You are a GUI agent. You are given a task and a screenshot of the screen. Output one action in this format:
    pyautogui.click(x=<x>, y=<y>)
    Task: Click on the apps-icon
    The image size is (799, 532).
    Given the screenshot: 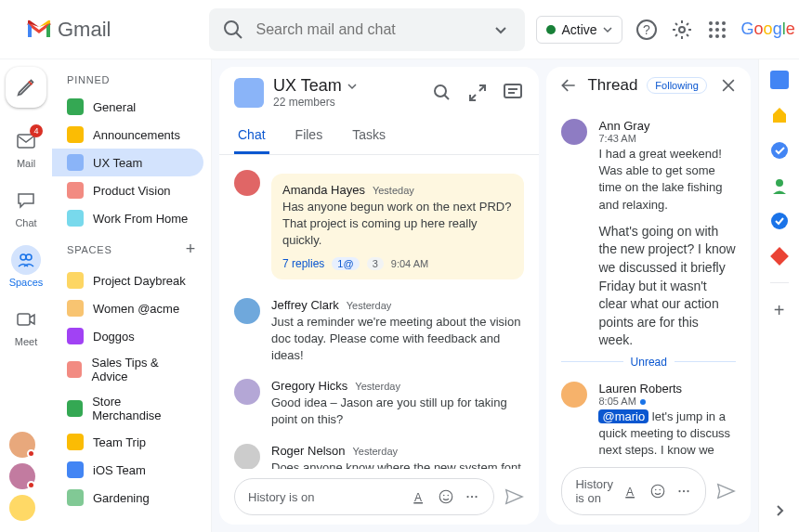 What is the action you would take?
    pyautogui.click(x=717, y=30)
    